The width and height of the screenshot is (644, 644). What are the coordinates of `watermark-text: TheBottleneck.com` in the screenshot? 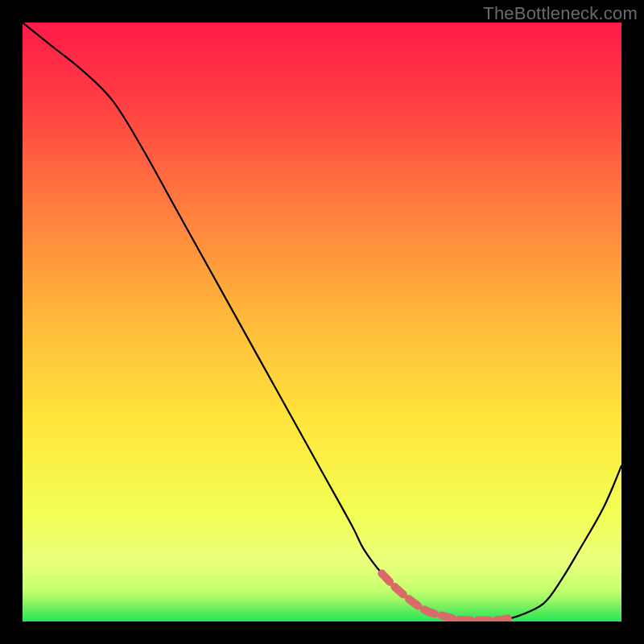 It's located at (560, 14).